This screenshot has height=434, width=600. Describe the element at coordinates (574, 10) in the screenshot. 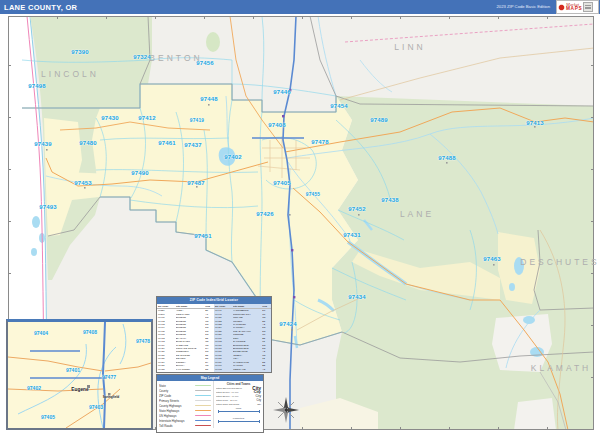

I see `logo-word-maps: MAPS` at that location.